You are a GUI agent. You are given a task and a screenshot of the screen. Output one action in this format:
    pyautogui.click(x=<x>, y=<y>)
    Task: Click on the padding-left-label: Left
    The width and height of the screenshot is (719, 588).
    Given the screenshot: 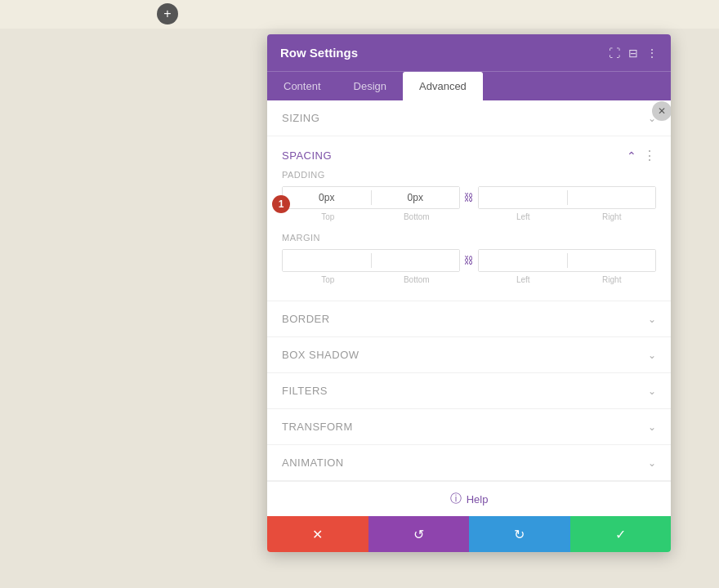 What is the action you would take?
    pyautogui.click(x=523, y=217)
    